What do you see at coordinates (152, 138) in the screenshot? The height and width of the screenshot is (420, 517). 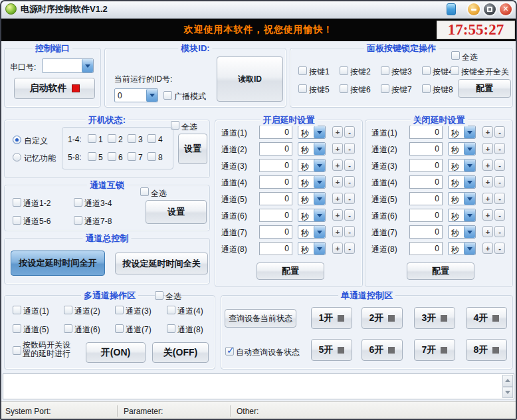 I see `boot-ch4-checkbox` at bounding box center [152, 138].